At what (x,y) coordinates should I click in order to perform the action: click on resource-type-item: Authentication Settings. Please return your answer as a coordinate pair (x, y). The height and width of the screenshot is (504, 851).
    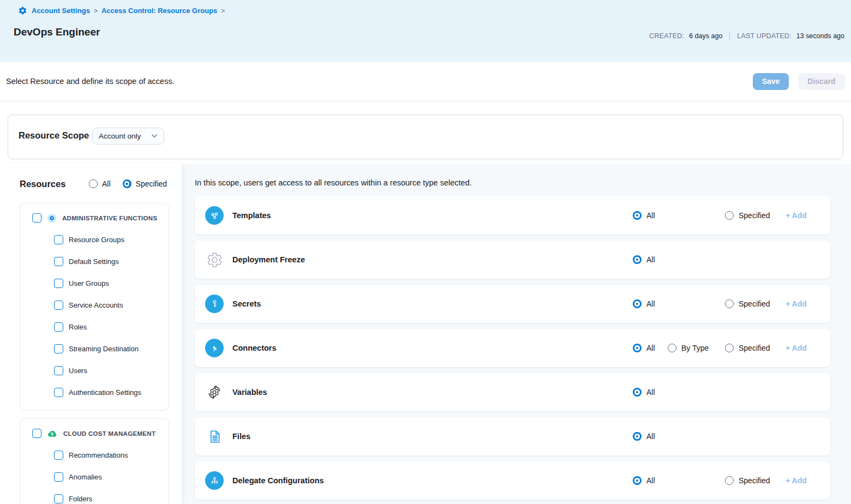
    Looking at the image, I should click on (92, 392).